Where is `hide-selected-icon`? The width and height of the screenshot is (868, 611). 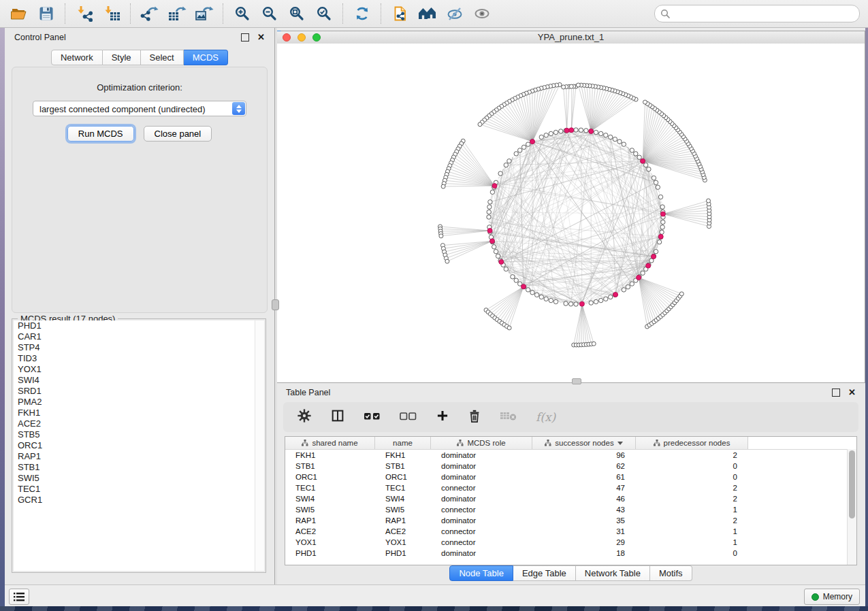
hide-selected-icon is located at coordinates (455, 14).